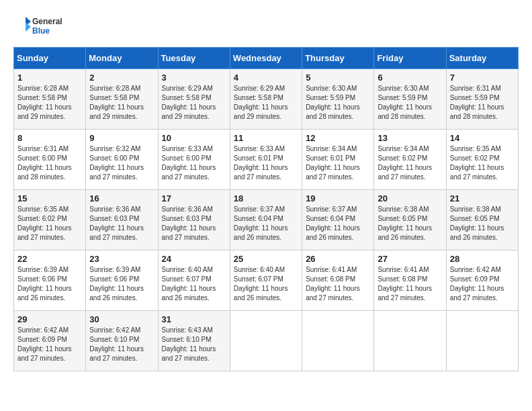 This screenshot has height=411, width=532. Describe the element at coordinates (50, 199) in the screenshot. I see `day-number: 15` at that location.